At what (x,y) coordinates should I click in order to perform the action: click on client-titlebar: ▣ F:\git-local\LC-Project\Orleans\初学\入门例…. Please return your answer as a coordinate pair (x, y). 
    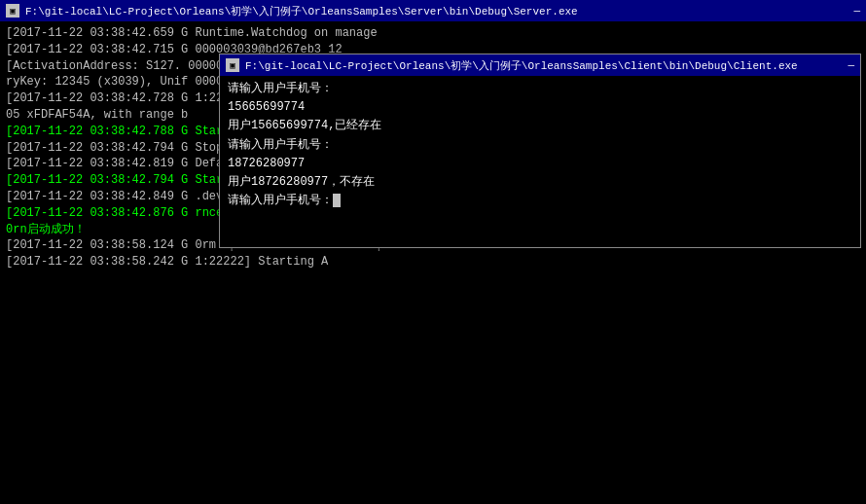
    Looking at the image, I should click on (540, 65).